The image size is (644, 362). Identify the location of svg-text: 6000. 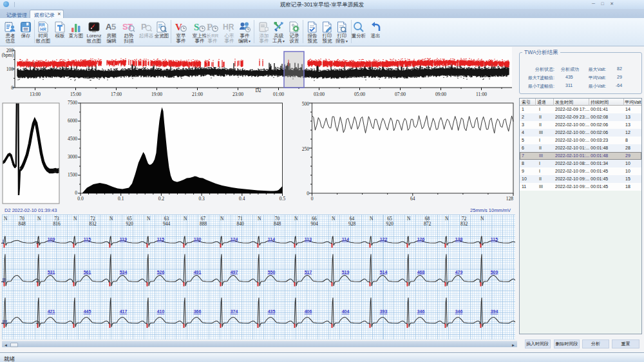
(72, 121).